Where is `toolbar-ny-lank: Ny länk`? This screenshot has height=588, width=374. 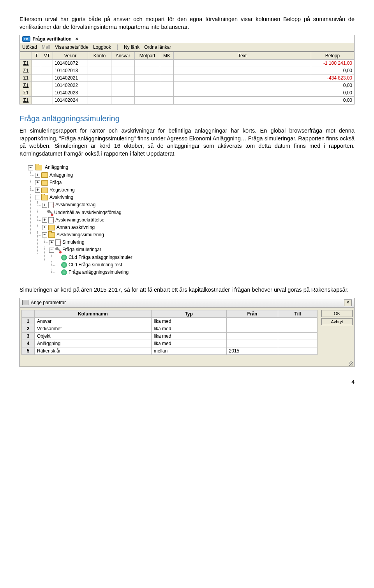
toolbar-ny-lank: Ny länk is located at coordinates (132, 47).